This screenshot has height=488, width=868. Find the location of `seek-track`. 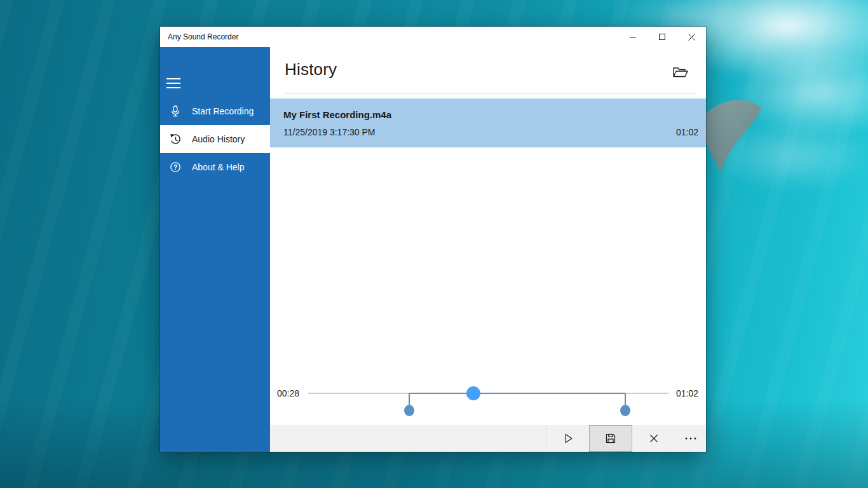

seek-track is located at coordinates (488, 393).